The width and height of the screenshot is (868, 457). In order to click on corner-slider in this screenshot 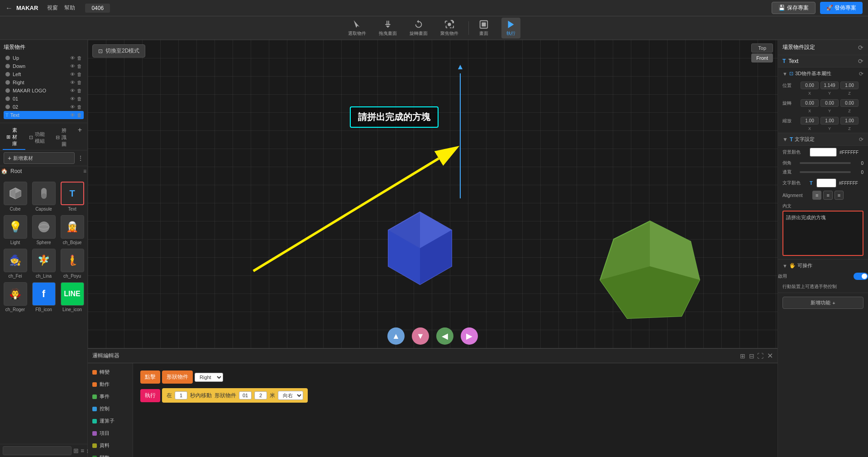, I will do `click(825, 163)`.